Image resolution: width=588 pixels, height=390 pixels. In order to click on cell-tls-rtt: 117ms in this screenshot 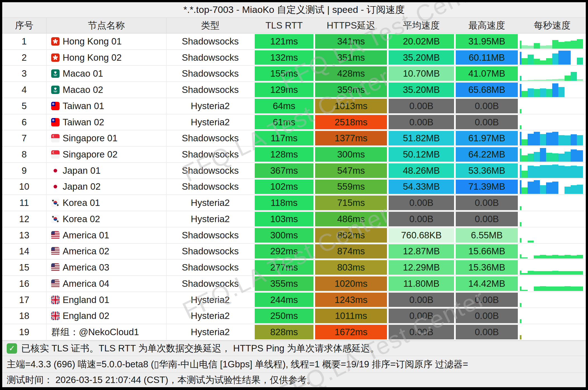, I will do `click(284, 138)`.